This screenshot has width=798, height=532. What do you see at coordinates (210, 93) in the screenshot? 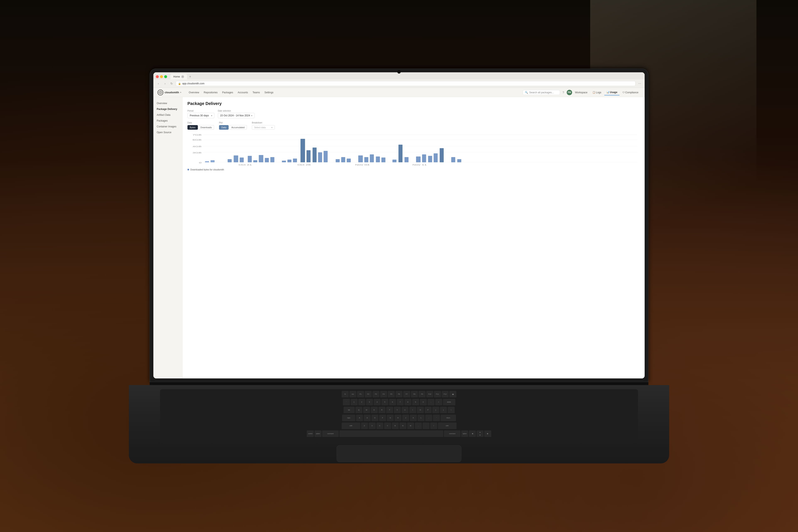
I see `nav-repositories: Repositories` at bounding box center [210, 93].